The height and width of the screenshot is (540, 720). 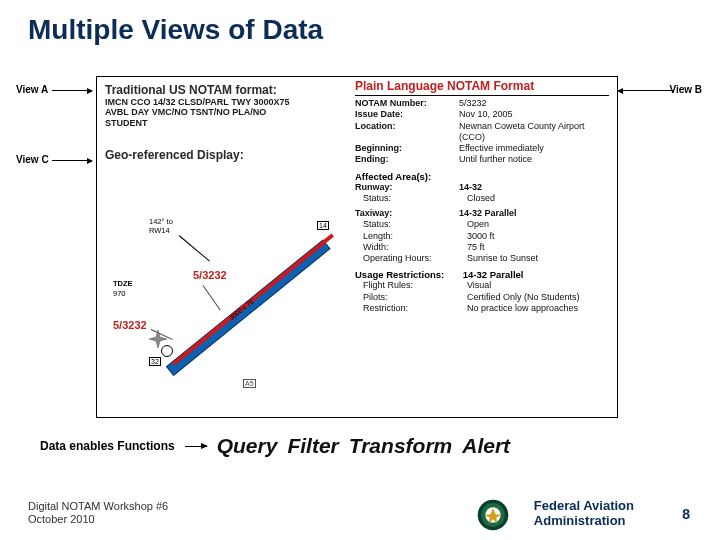 What do you see at coordinates (538, 198) in the screenshot?
I see `kv-value: Closed` at bounding box center [538, 198].